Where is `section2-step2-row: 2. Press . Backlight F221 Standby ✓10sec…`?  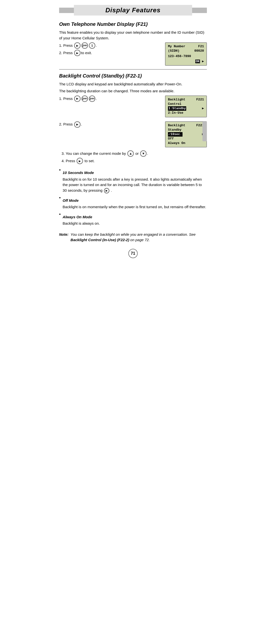 section2-step2-row: 2. Press . Backlight F221 Standby ✓10sec… is located at coordinates (133, 134).